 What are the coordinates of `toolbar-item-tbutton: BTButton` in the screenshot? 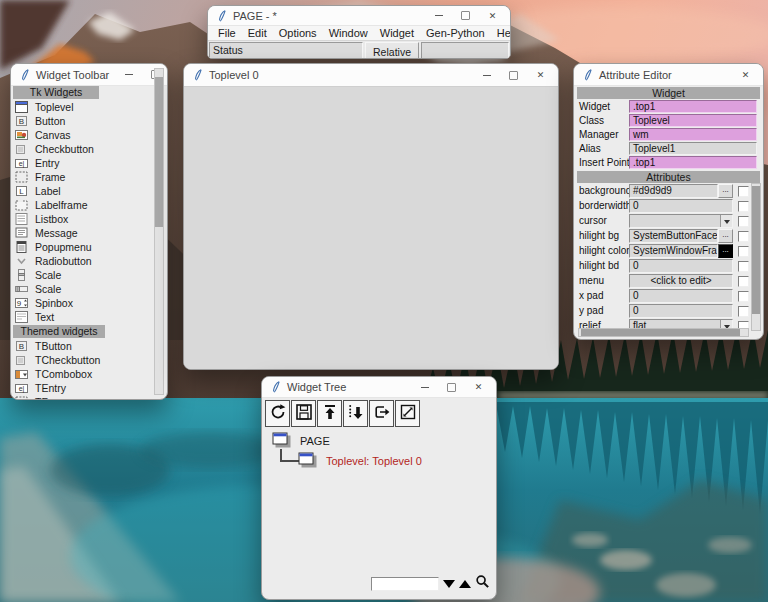 It's located at (89, 346).